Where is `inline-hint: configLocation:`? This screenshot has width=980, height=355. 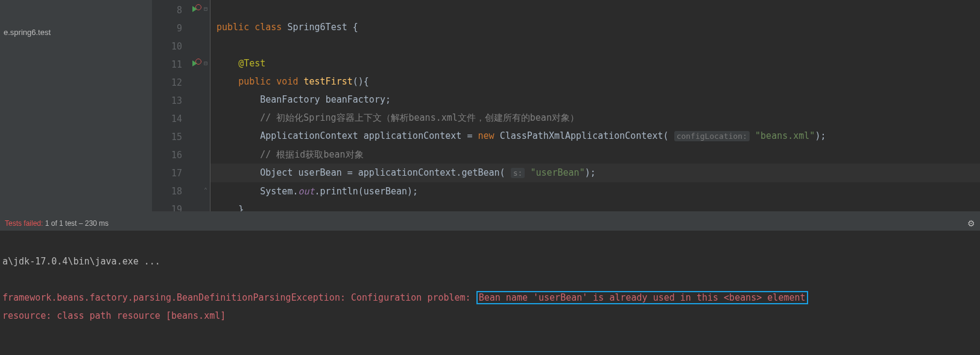 inline-hint: configLocation: is located at coordinates (712, 136).